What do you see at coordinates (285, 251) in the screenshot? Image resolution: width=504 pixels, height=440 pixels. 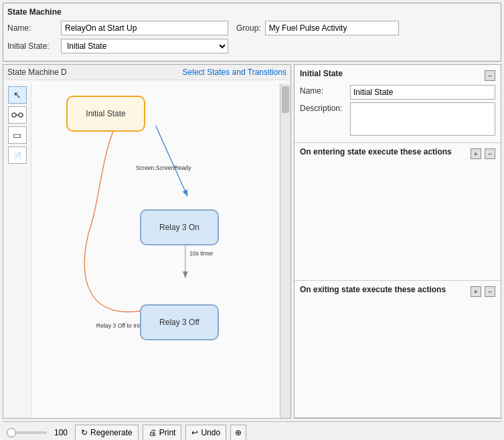 I see `vertical-scrollbar` at bounding box center [285, 251].